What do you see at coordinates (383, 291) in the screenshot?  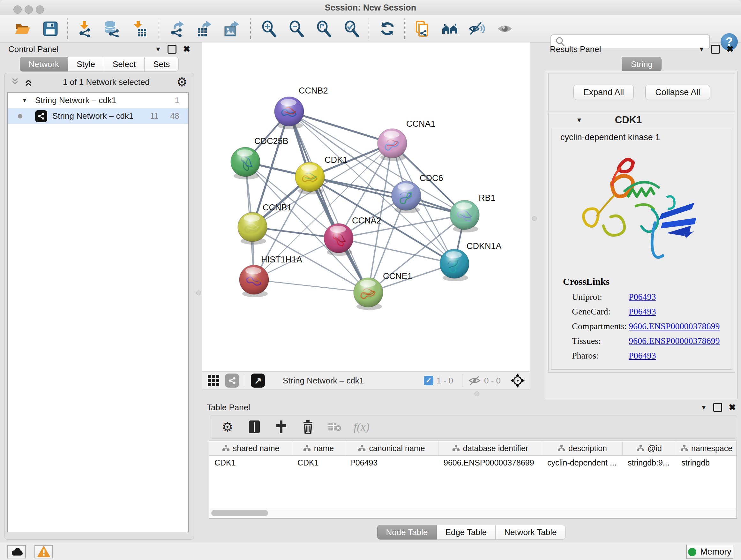 I see `network-node-ccne1: CCNE1` at bounding box center [383, 291].